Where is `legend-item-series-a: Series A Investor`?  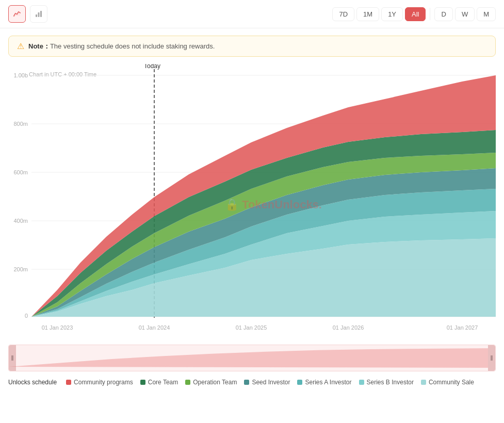
legend-item-series-a: Series A Investor is located at coordinates (324, 382).